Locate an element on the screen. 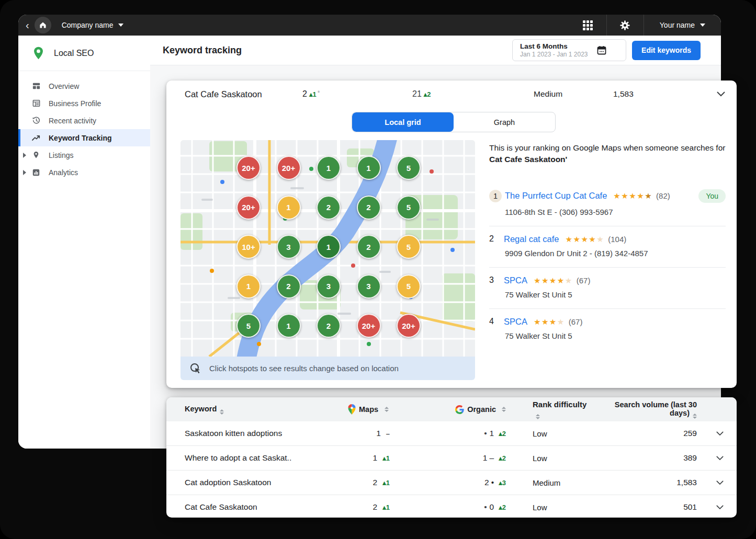 This screenshot has width=756, height=539. date-range-picker: Last 6 Months Jan 1 2023 - Jan 1 2023 is located at coordinates (569, 50).